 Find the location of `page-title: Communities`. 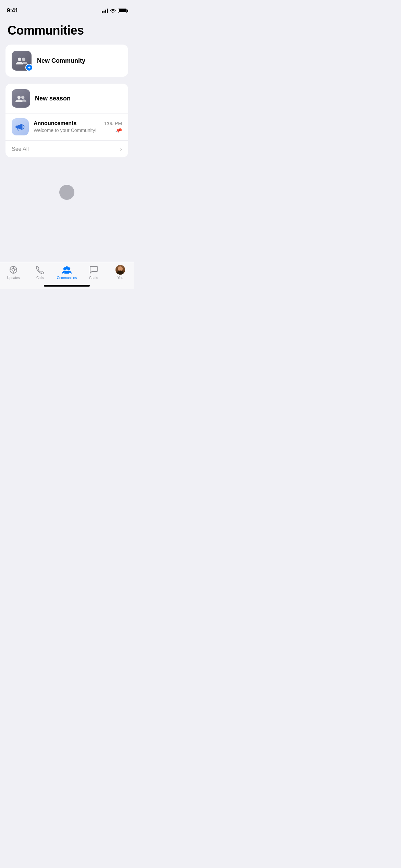

page-title: Communities is located at coordinates (67, 31).